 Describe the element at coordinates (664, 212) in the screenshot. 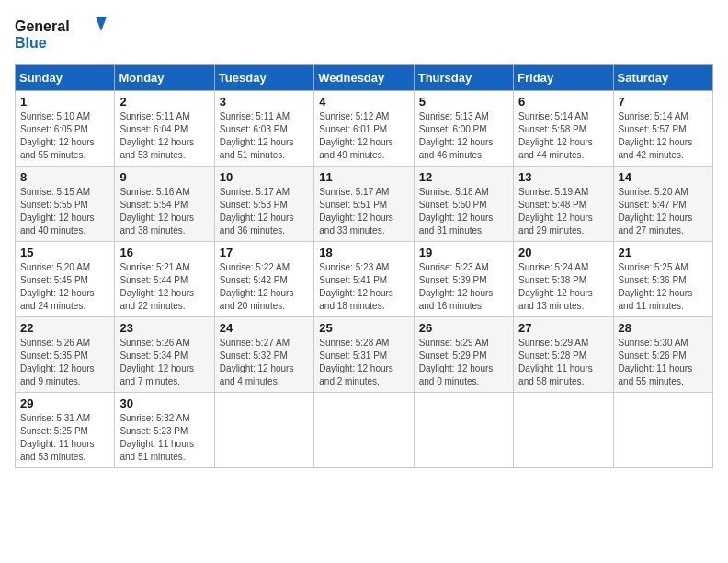

I see `day-info: Sunrise: 5:20 AMSunset: 5:47 PMDaylight:…` at that location.